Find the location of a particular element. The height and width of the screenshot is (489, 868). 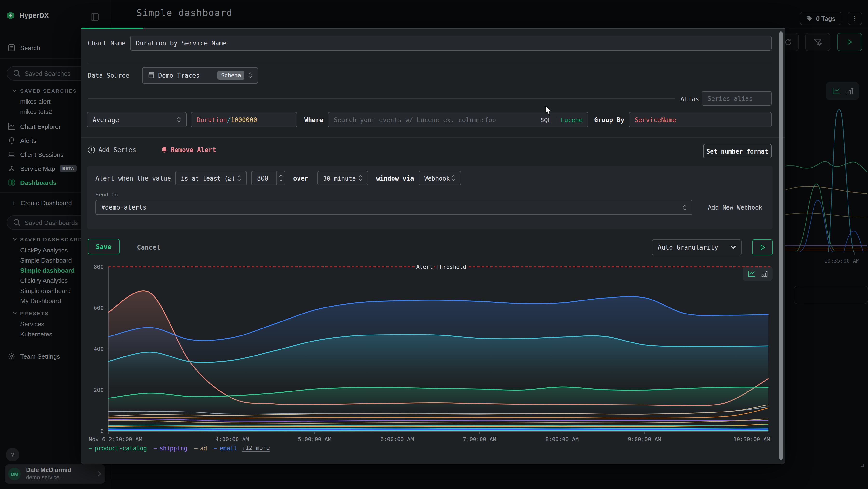

granularity-select: Auto Granularity is located at coordinates (697, 248).